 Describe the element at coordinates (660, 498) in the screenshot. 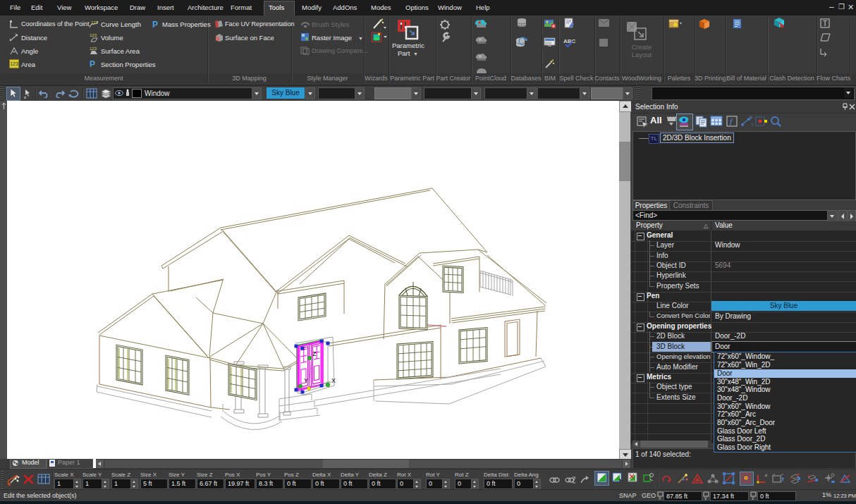

I see `svg-text: x` at that location.